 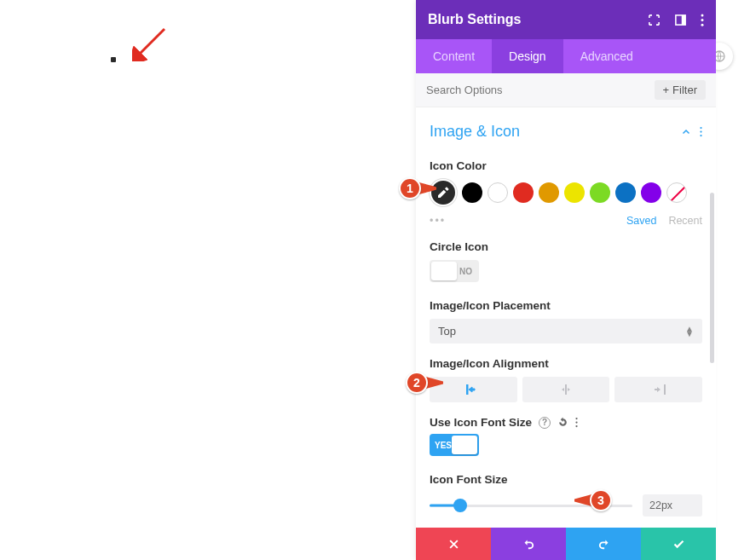 What do you see at coordinates (566, 390) in the screenshot?
I see `align-center-button` at bounding box center [566, 390].